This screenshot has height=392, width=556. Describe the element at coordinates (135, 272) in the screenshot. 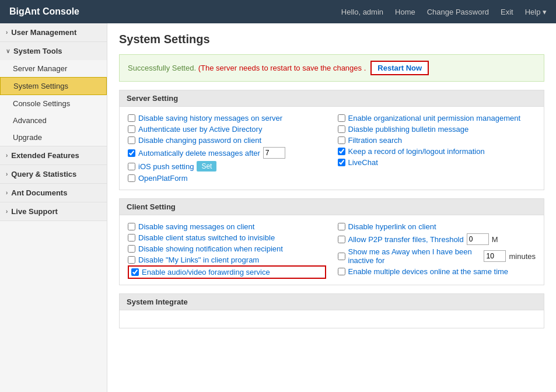

I see `checkbox-enable-audio-video` at that location.